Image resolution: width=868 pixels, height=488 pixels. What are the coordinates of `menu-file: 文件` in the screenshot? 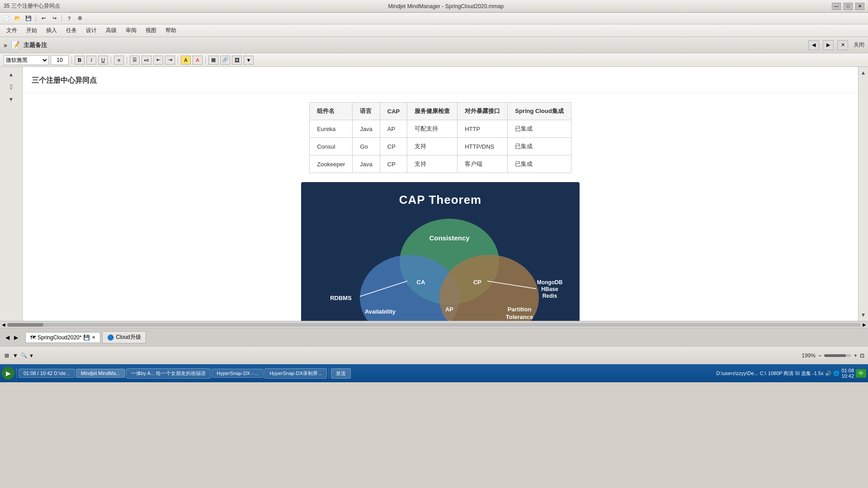 It's located at (12, 31).